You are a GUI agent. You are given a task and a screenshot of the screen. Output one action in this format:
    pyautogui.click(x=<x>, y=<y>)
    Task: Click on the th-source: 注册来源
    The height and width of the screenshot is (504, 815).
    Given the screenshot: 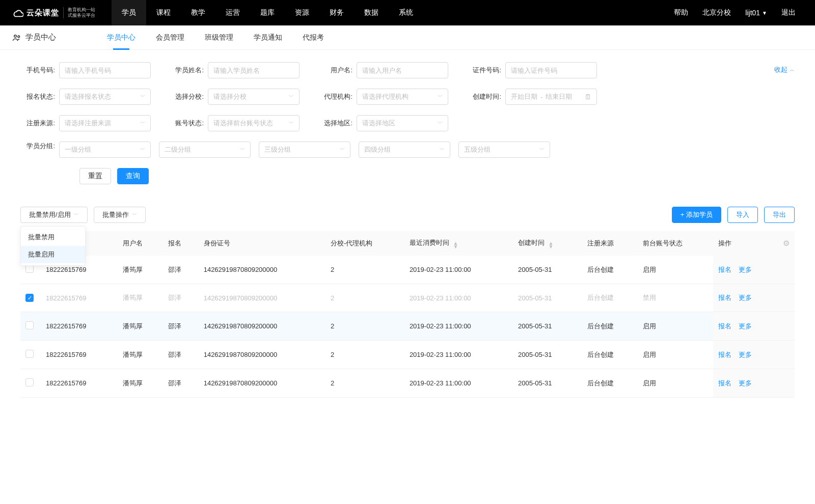 What is the action you would take?
    pyautogui.click(x=610, y=243)
    